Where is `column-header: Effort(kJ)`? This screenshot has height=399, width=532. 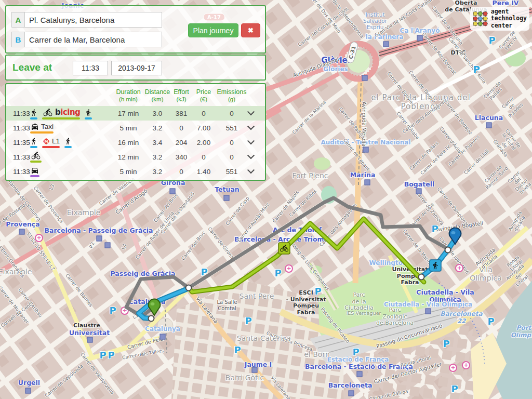 column-header: Effort(kJ) is located at coordinates (181, 96).